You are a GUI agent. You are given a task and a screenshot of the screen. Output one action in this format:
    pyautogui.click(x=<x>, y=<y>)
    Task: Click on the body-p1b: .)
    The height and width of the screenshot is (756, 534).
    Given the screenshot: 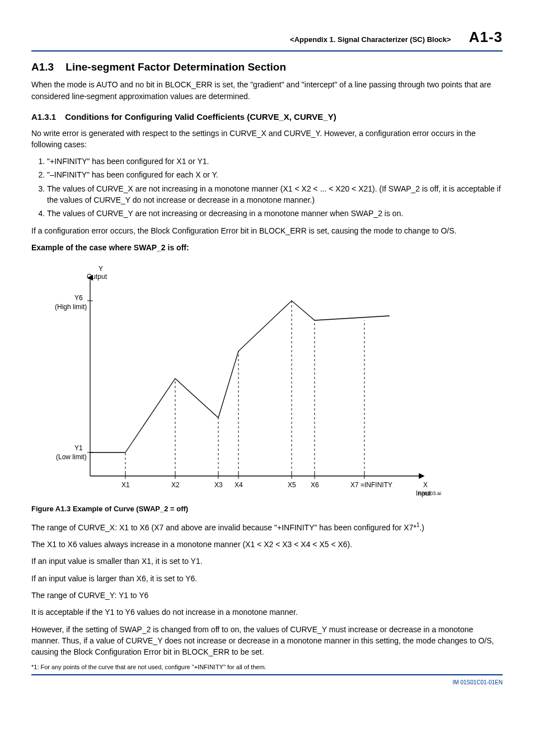 What is the action you would take?
    pyautogui.click(x=422, y=528)
    